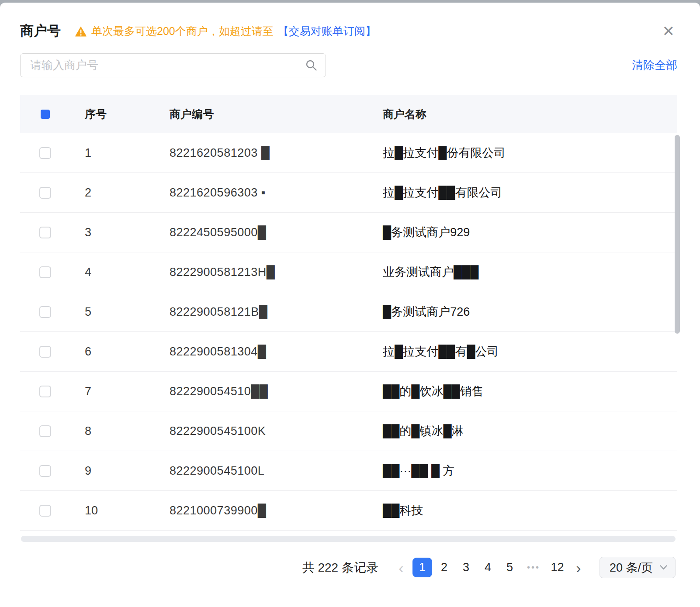  What do you see at coordinates (349, 272) in the screenshot?
I see `table-row: 4 8222900581213H█ 业务测试商户███` at bounding box center [349, 272].